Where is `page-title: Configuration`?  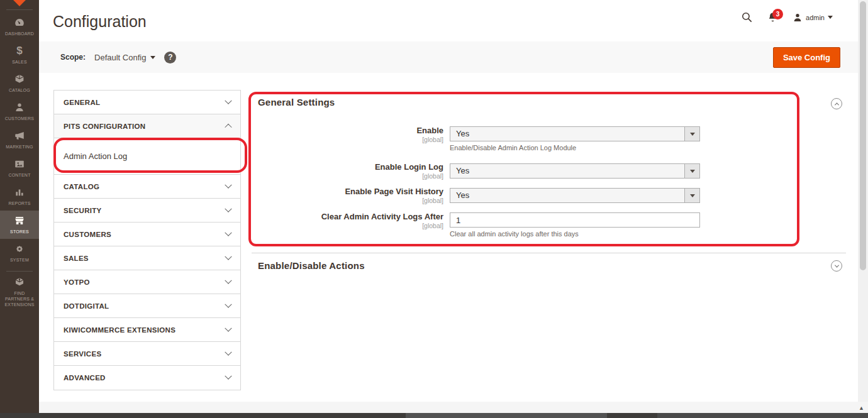 page-title: Configuration is located at coordinates (99, 21).